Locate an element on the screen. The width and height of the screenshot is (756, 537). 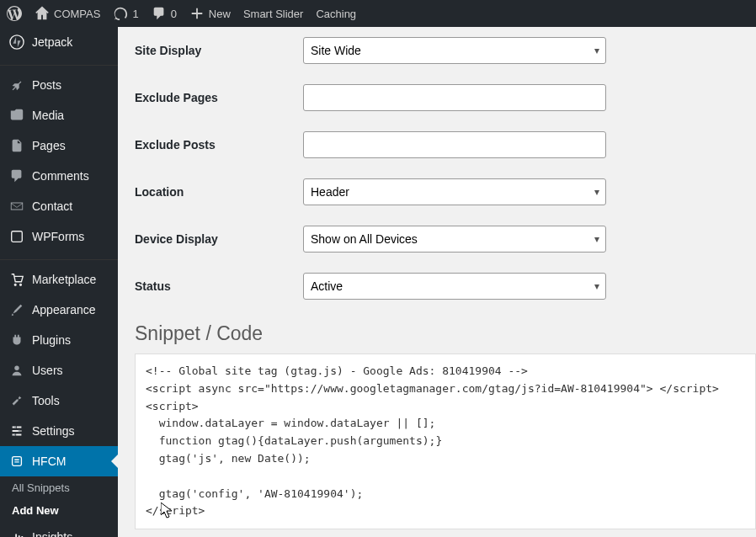
plus-icon is located at coordinates (197, 13).